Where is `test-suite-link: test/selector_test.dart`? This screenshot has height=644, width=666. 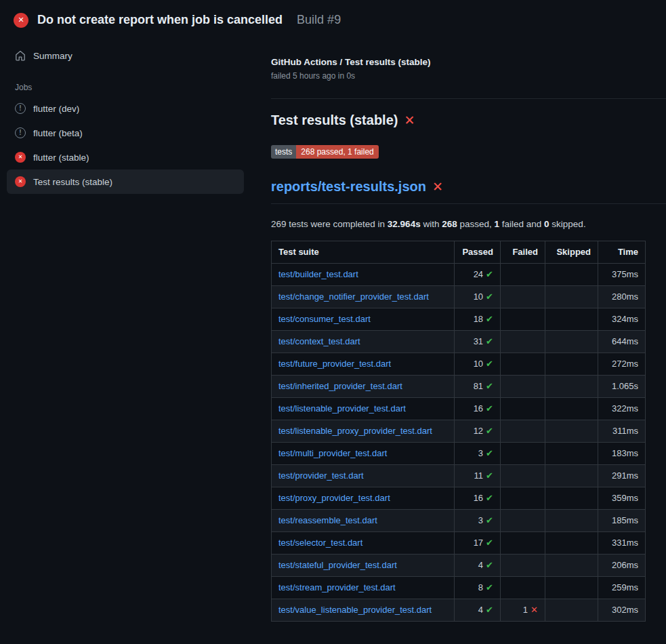 test-suite-link: test/selector_test.dart is located at coordinates (320, 542).